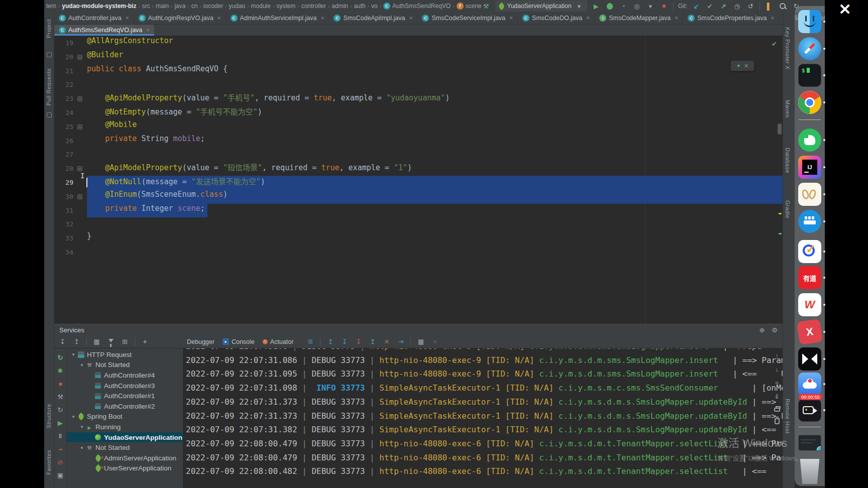 Image resolution: width=868 pixels, height=488 pixels. What do you see at coordinates (486, 6) in the screenshot?
I see `build-hammer-icon` at bounding box center [486, 6].